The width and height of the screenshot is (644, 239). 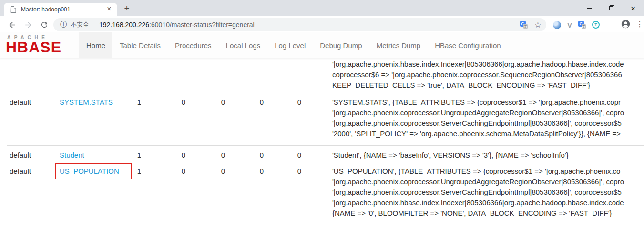 I want to click on description-line: coprocessor$6 => '|org.apache.phoenix.co…, so click(x=478, y=75).